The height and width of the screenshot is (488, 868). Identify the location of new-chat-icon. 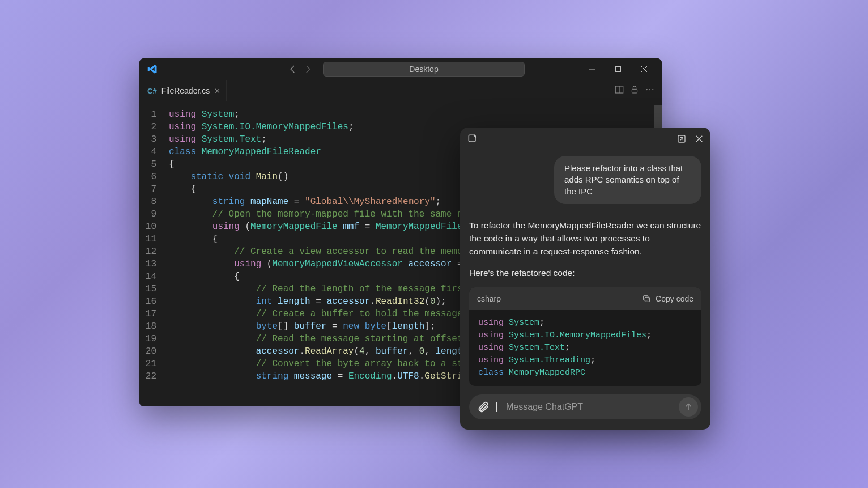
(473, 139).